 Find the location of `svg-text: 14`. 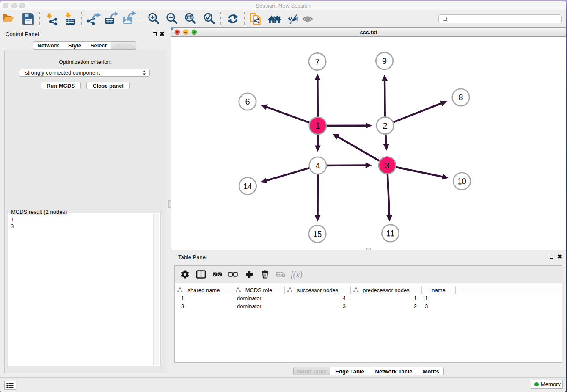

svg-text: 14 is located at coordinates (248, 186).